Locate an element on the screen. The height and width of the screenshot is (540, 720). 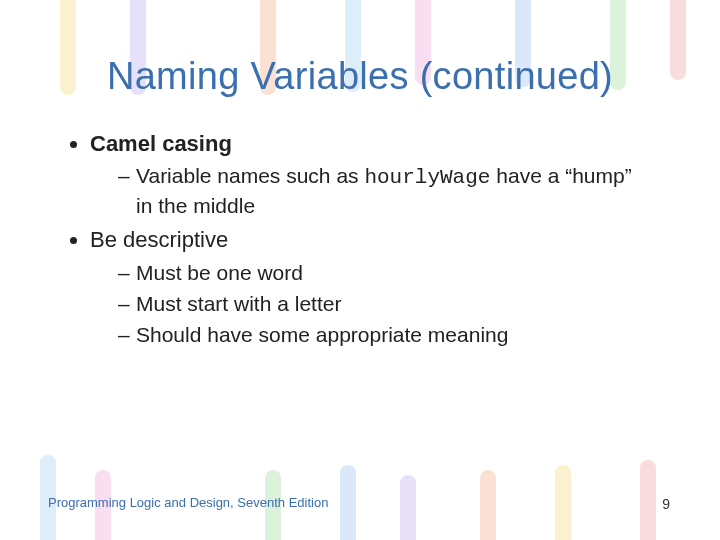
sub-bullet-item: Must start with a letter is located at coordinates (384, 304).